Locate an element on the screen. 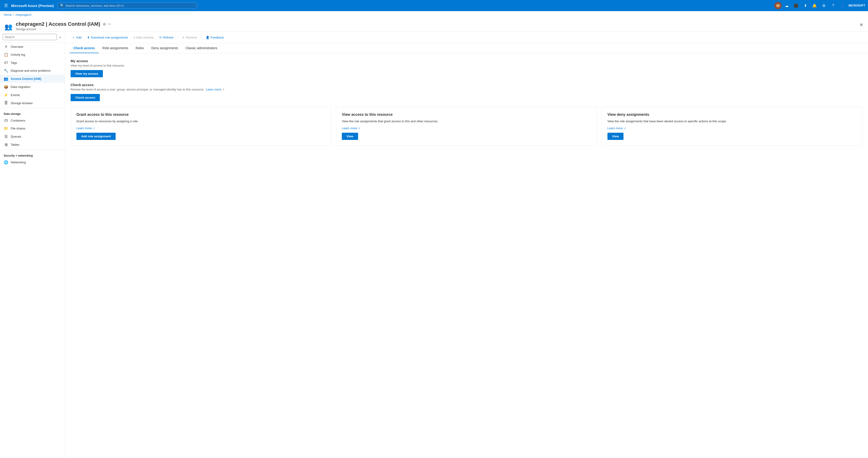 The image size is (868, 458). card-learn-more-0: Learn more ↗ is located at coordinates (86, 128).